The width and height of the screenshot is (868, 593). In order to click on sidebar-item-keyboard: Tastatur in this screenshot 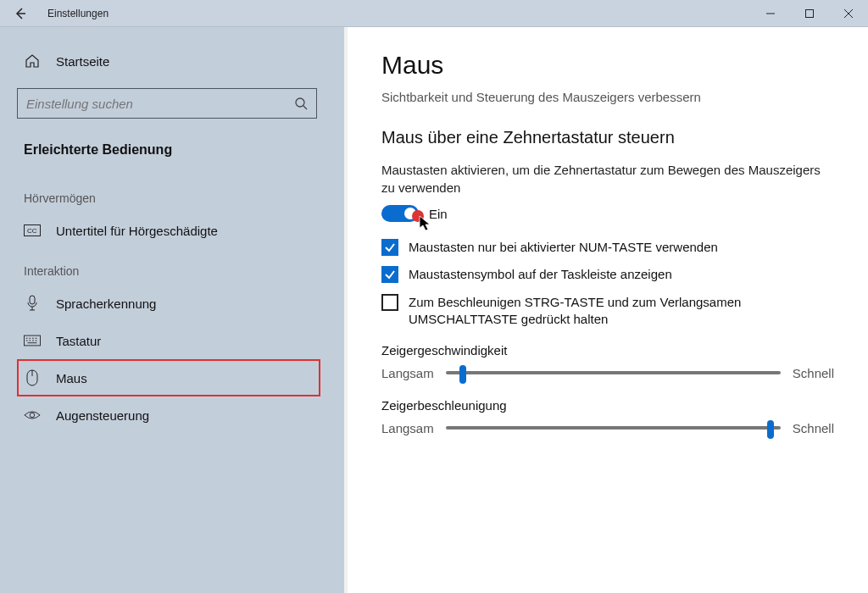, I will do `click(179, 341)`.